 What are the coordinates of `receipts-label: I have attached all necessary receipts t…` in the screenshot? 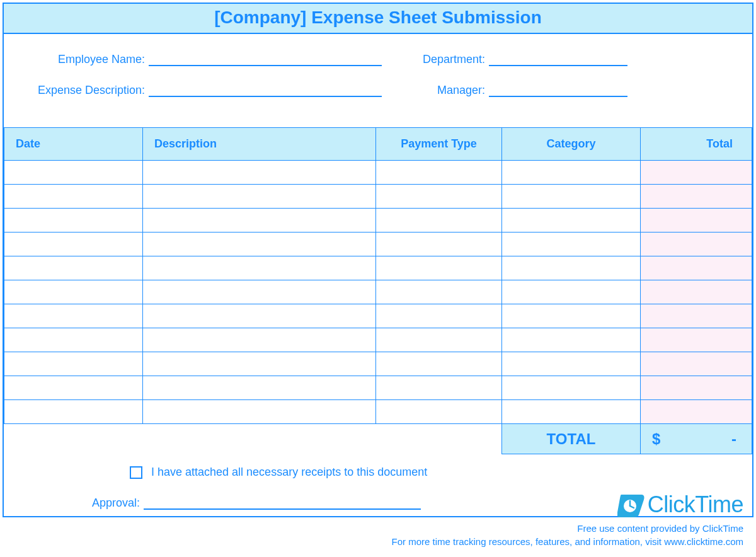 It's located at (289, 473).